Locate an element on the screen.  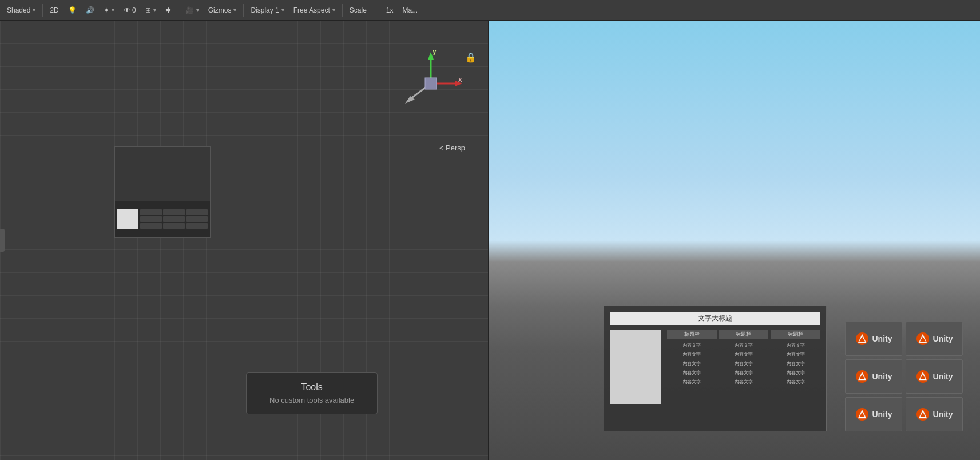
unity-button-5: Unity is located at coordinates (874, 414).